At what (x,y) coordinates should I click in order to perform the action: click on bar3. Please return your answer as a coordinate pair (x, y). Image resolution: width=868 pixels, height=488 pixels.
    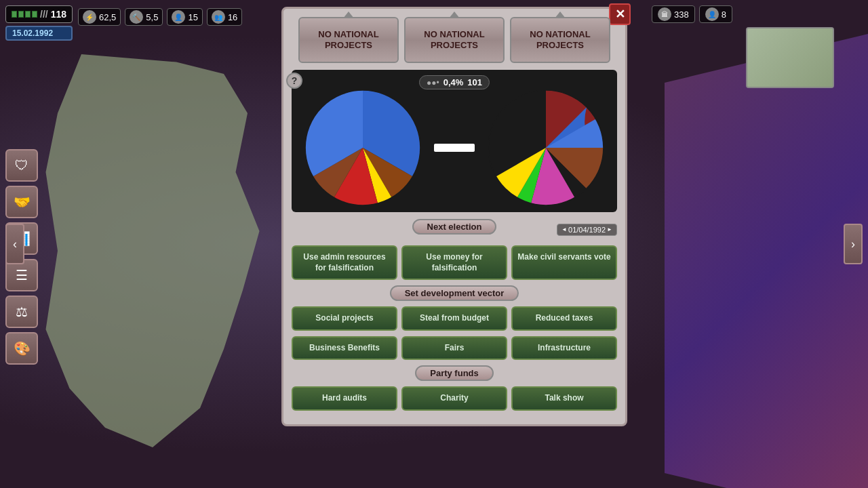
    Looking at the image, I should click on (28, 14).